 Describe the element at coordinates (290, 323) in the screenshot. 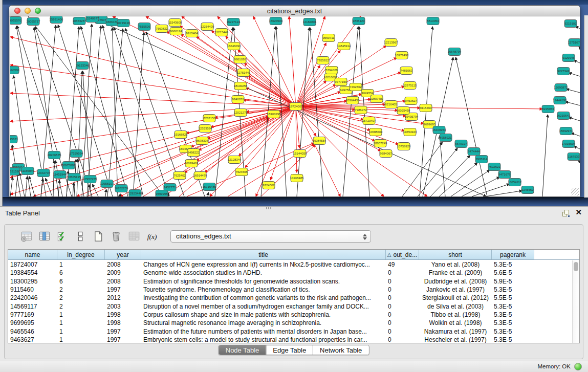

I see `table-row: 969969511998Structural magnetic resonanc…` at that location.